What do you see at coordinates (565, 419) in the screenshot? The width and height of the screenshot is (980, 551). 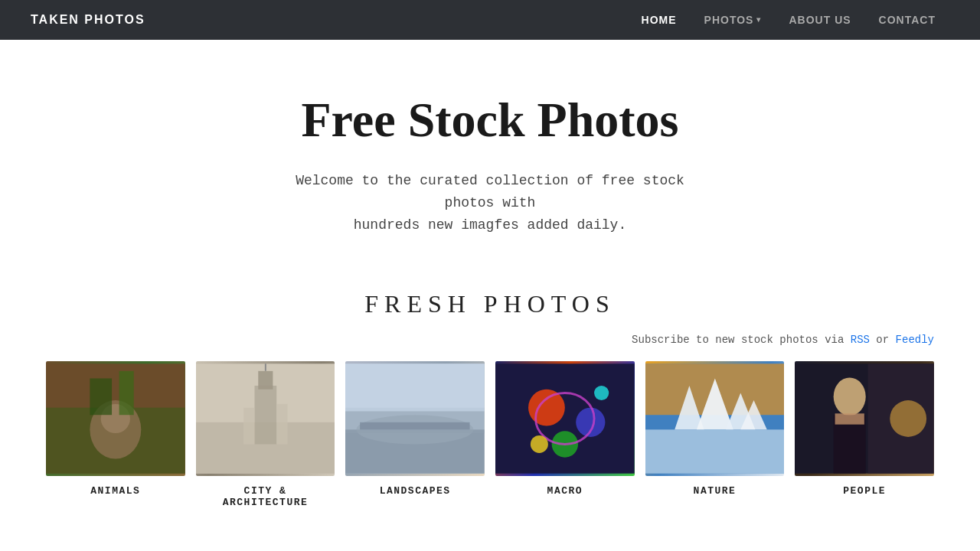 I see `photo-thumb-macro` at bounding box center [565, 419].